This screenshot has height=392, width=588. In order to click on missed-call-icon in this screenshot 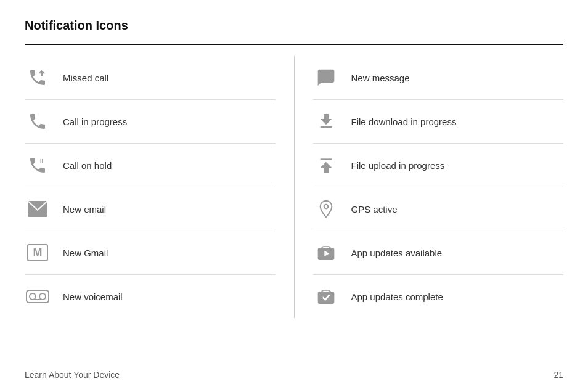, I will do `click(38, 78)`.